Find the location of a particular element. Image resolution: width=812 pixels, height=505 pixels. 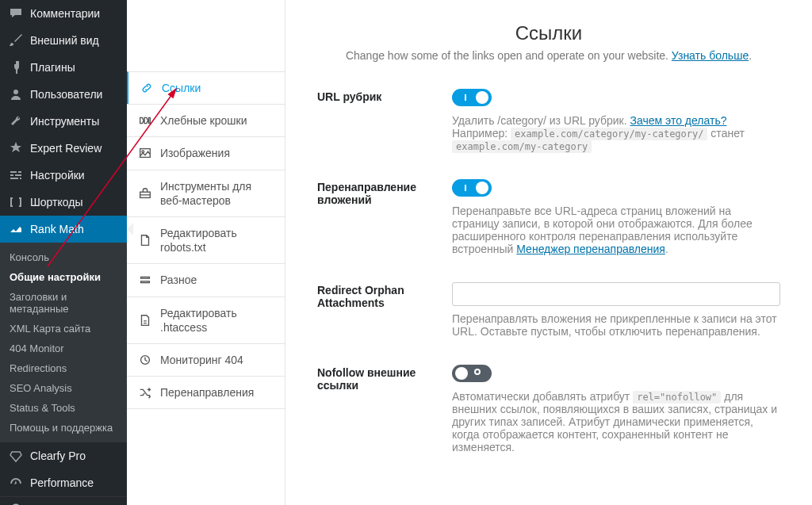

sidebar-item-rankmath: Rank Math is located at coordinates (63, 229).